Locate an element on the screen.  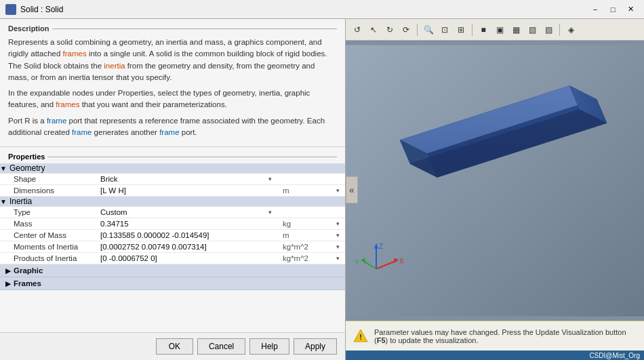
window-controls: − □ ✕ is located at coordinates (613, 9).